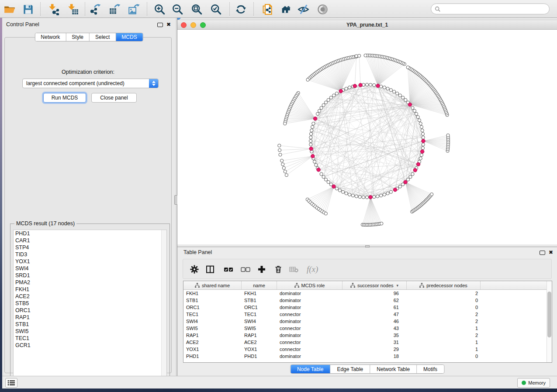 The image size is (557, 392). I want to click on mcds-result-item: TID3, so click(90, 254).